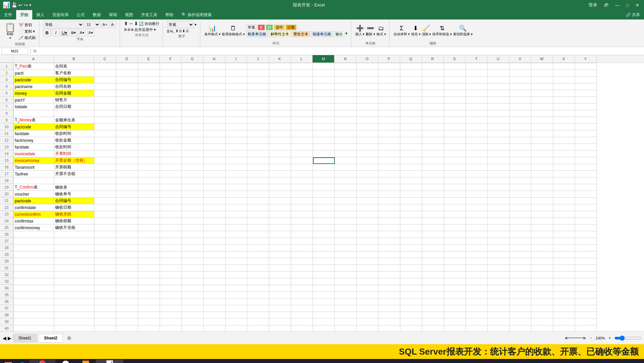 This screenshot has height=363, width=644. Describe the element at coordinates (302, 161) in the screenshot. I see `cell-L15` at that location.